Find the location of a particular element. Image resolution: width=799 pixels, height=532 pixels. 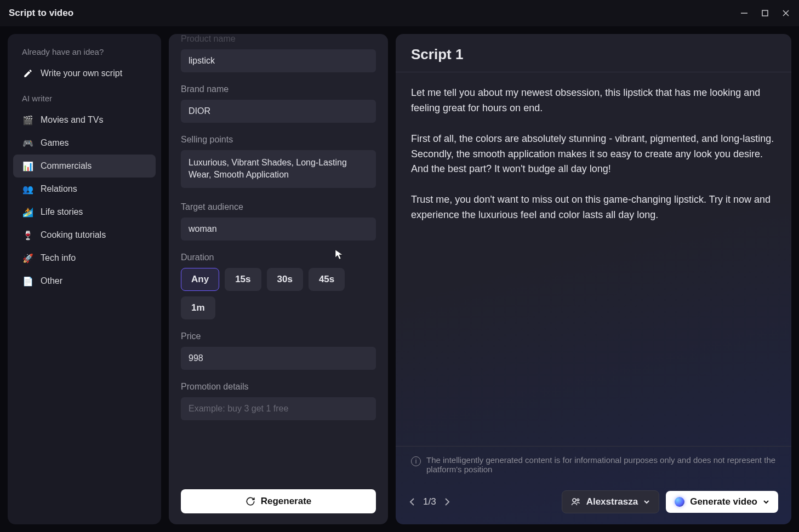

pencil-icon is located at coordinates (28, 73).